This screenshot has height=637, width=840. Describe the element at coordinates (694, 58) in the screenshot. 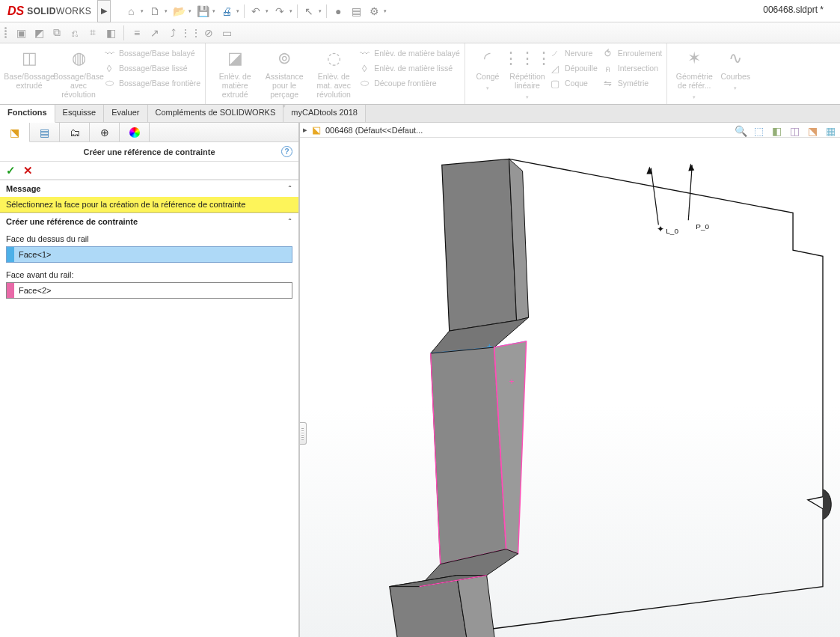

I see `ref-geom-icon: ✶` at that location.